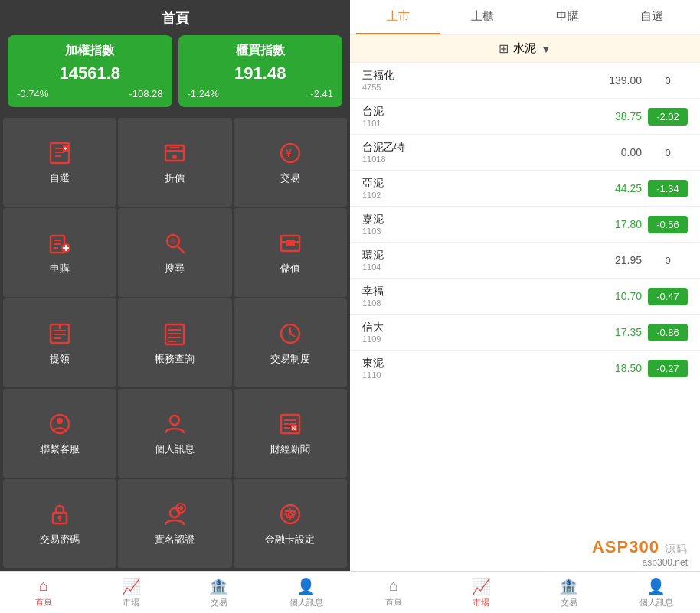 The image size is (700, 613). I want to click on table-row: 幸福 1108 10.70 -0.47, so click(525, 297).